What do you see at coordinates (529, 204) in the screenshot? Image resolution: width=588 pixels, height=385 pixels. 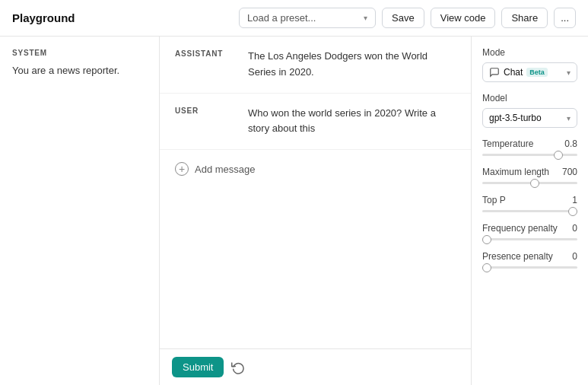 I see `top-p-group: Top P 1` at bounding box center [529, 204].